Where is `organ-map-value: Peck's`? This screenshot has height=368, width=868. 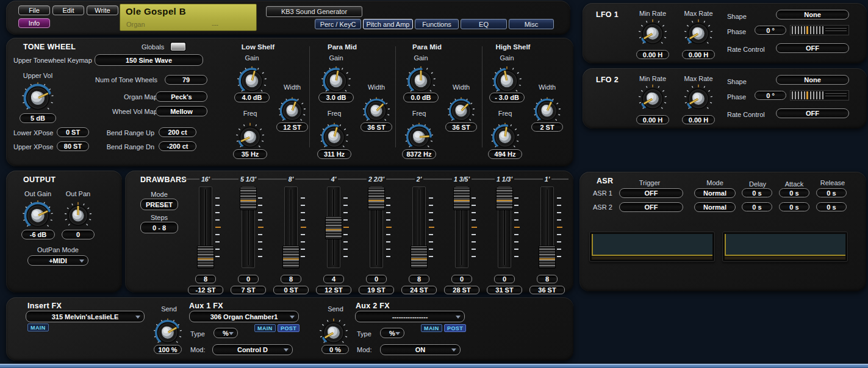
organ-map-value: Peck's is located at coordinates (182, 96).